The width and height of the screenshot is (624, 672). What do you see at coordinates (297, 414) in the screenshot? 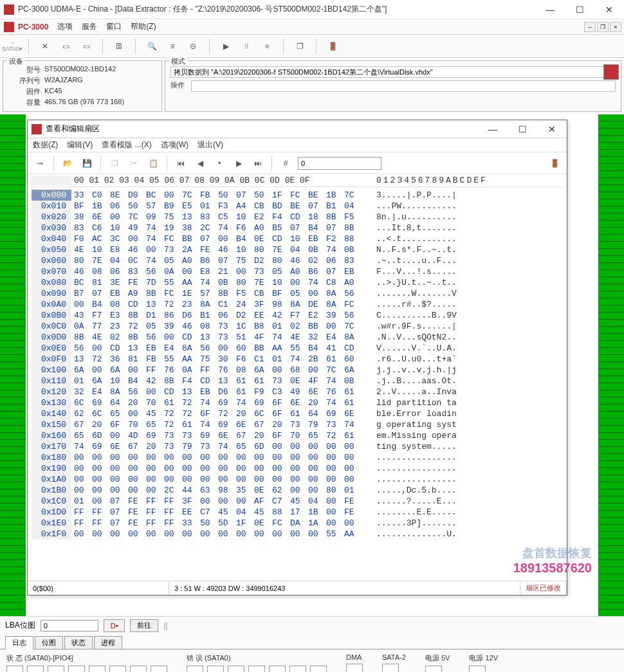
I see `hex-row: 0x140626C65004572726F72206C6F6164696Eble…` at bounding box center [297, 414].